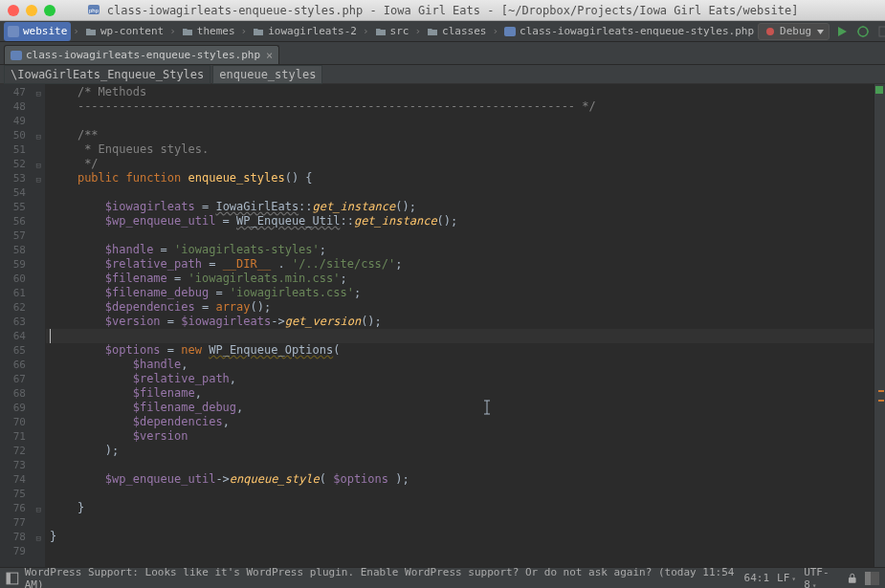  Describe the element at coordinates (270, 55) in the screenshot. I see `close-tab-icon: ×` at that location.